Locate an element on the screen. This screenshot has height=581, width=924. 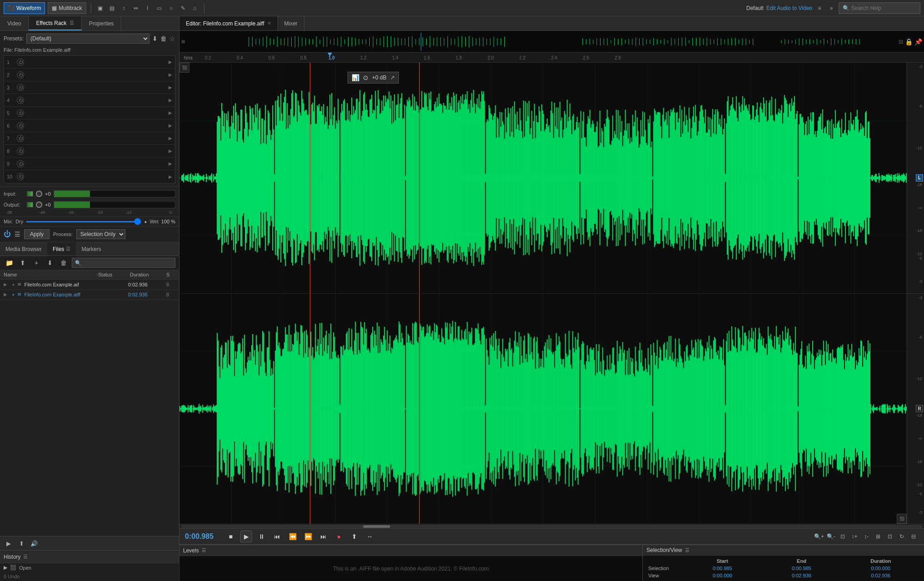
power-btn-4: ⏻ is located at coordinates (20, 100).